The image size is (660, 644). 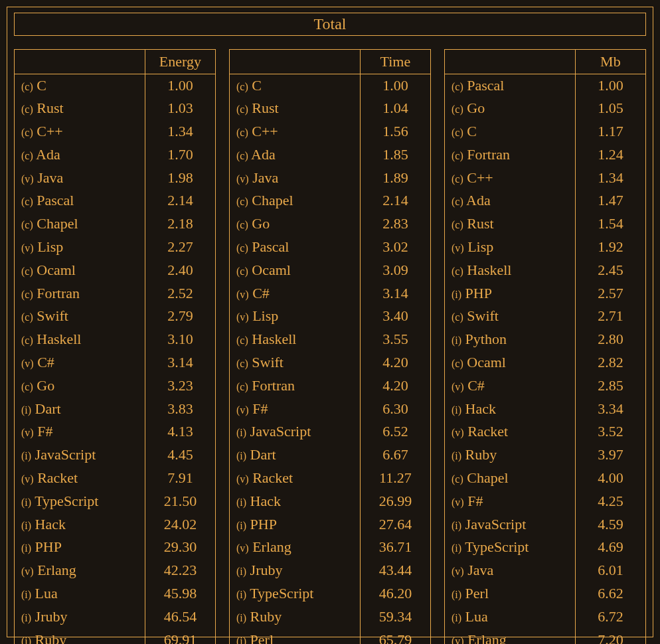 I want to click on table-row: (i) Dart6.67, so click(x=330, y=455).